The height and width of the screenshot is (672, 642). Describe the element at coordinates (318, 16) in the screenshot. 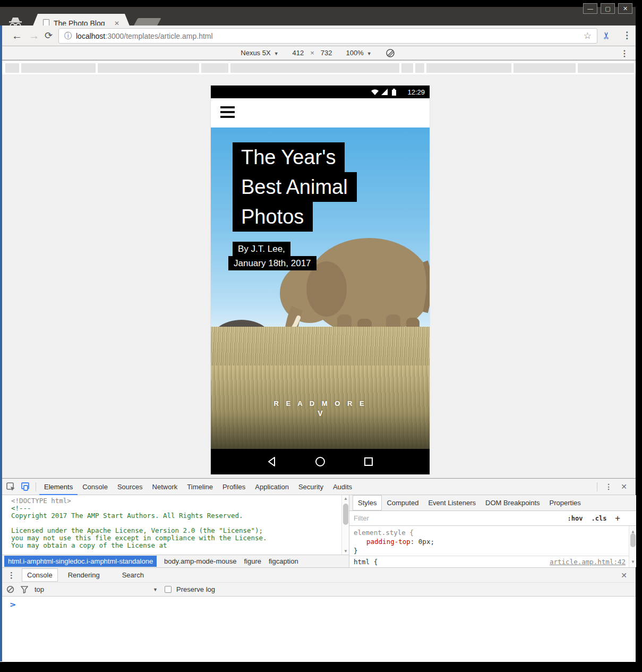

I see `browser-tab-bar: The Photo Blog ✕` at that location.